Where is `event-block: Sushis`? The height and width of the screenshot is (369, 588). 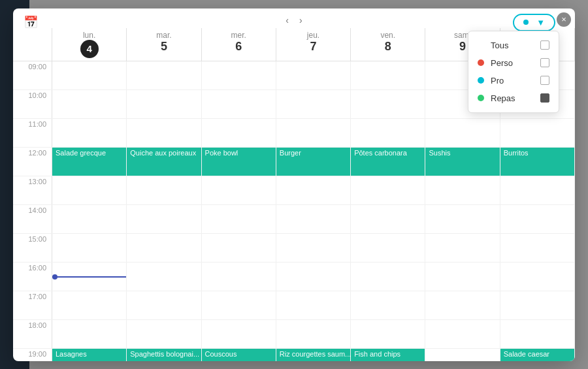 event-block: Sushis is located at coordinates (463, 162).